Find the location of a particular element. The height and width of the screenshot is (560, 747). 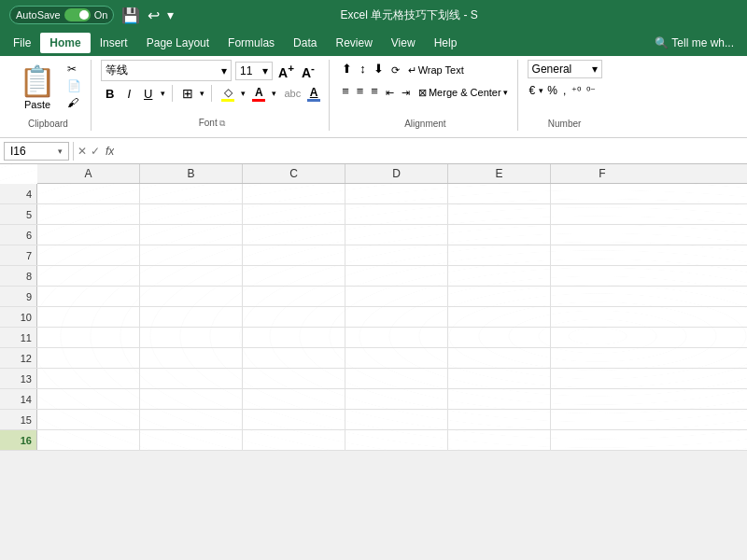

cell-C6 is located at coordinates (294, 235).